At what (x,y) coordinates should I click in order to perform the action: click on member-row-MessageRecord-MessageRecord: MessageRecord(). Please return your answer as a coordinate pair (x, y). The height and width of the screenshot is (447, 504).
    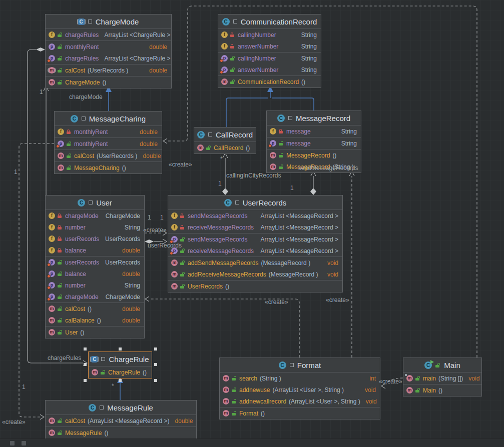
    Looking at the image, I should click on (314, 155).